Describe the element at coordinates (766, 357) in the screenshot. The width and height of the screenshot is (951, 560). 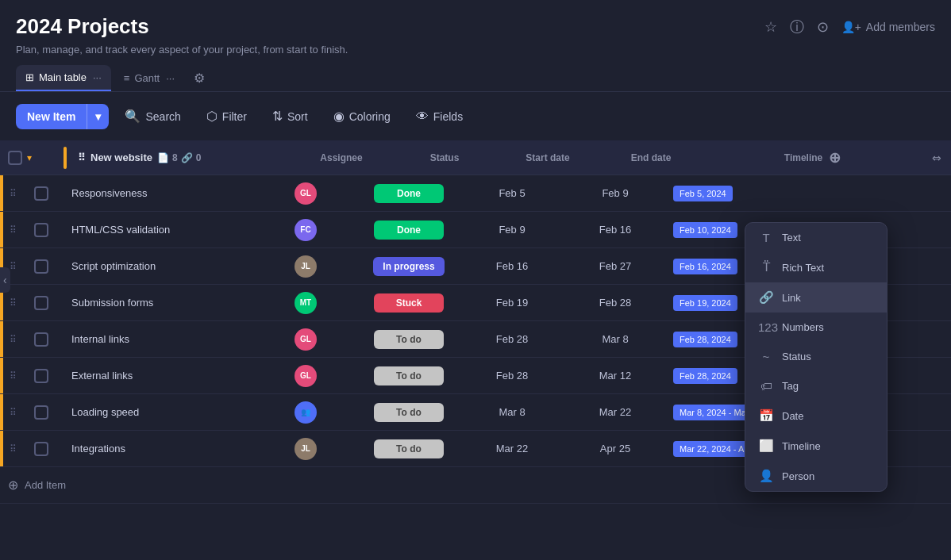
I see `status-icon: ~` at that location.